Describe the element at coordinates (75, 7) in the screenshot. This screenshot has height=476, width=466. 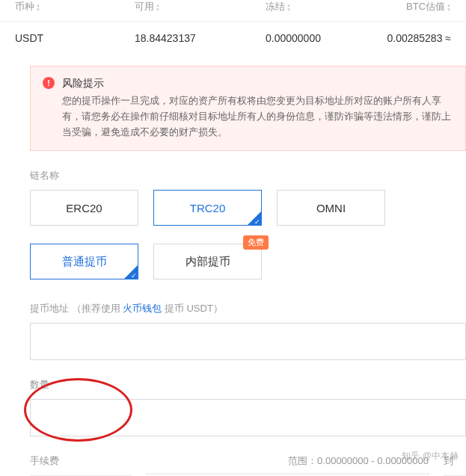
I see `col-header-currency: 币种` at that location.